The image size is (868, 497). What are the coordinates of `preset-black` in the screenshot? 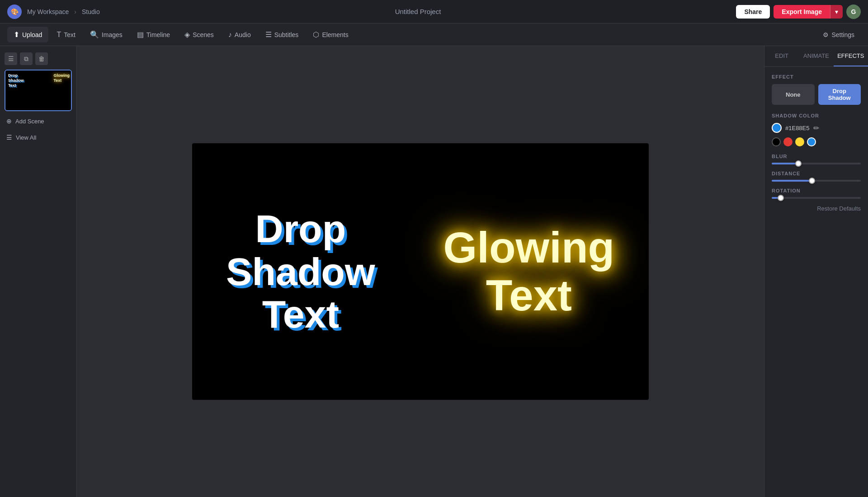 It's located at (776, 142).